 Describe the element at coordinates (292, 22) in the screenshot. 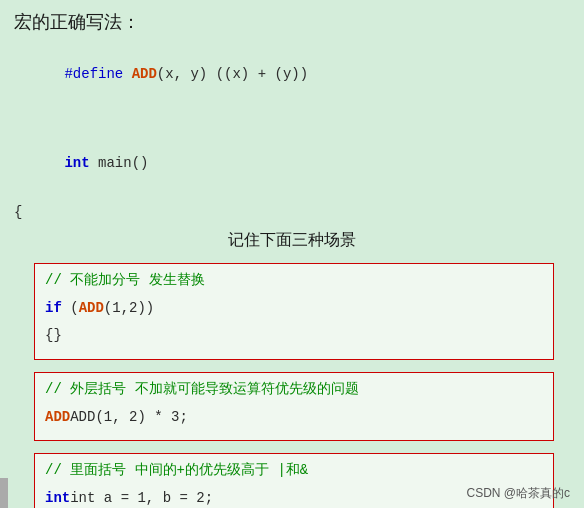

I see `page-title: 宏的正确写法：` at that location.